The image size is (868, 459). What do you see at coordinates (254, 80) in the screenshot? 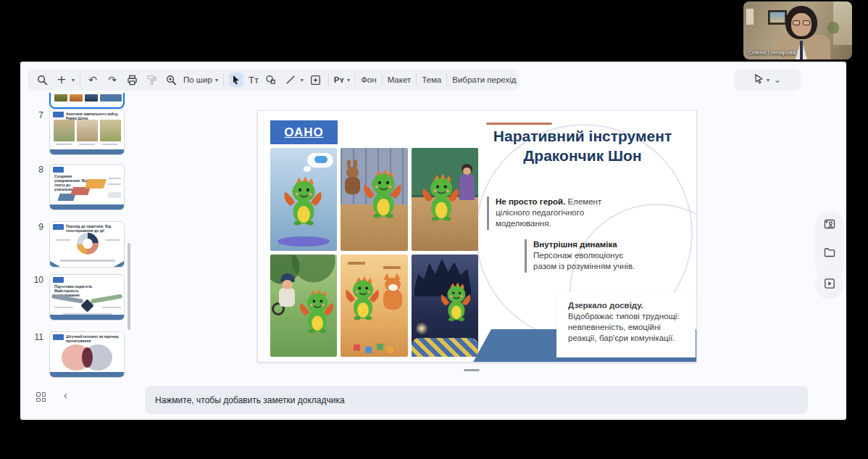
I see `text-box-tool: Tт` at bounding box center [254, 80].